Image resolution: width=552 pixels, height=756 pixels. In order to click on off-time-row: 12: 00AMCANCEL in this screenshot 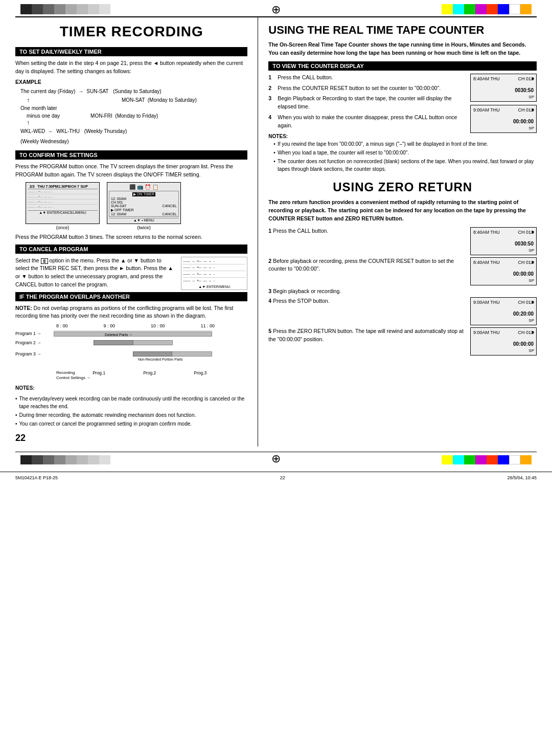, I will do `click(144, 214)`.